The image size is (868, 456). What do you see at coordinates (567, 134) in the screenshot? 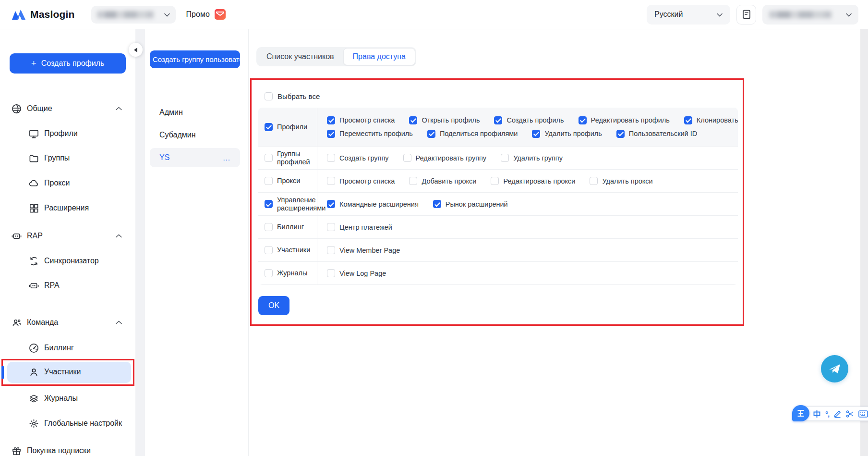
I see `permission-item: Удалить профиль` at bounding box center [567, 134].